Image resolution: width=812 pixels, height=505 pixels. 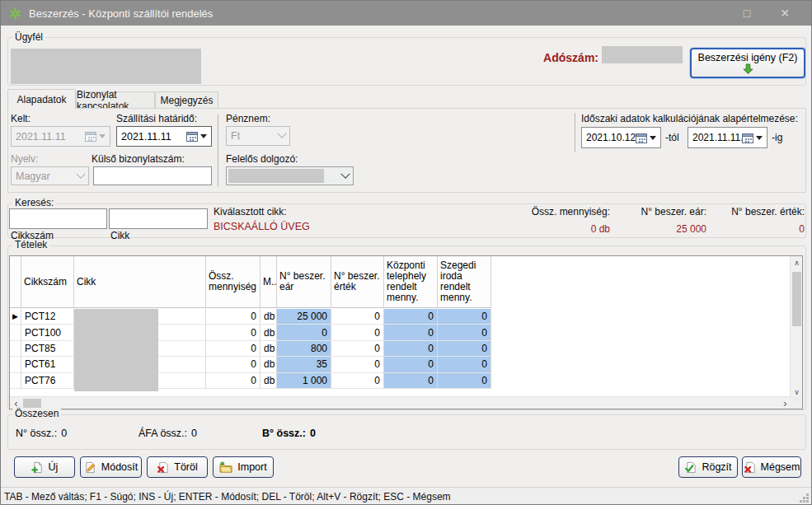 What do you see at coordinates (48, 333) in the screenshot?
I see `cell-cikkszam: PCT100` at bounding box center [48, 333].